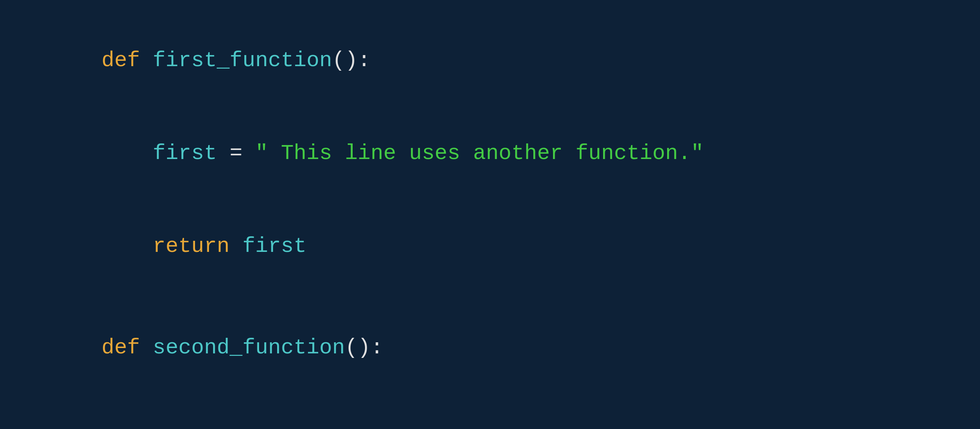 The width and height of the screenshot is (980, 429). I want to click on keyword-def-3: def, so click(121, 348).